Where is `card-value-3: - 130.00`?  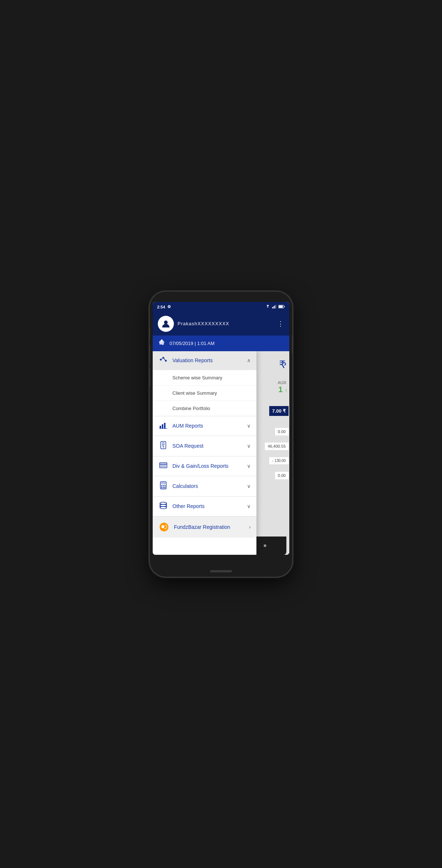 card-value-3: - 130.00 is located at coordinates (279, 461).